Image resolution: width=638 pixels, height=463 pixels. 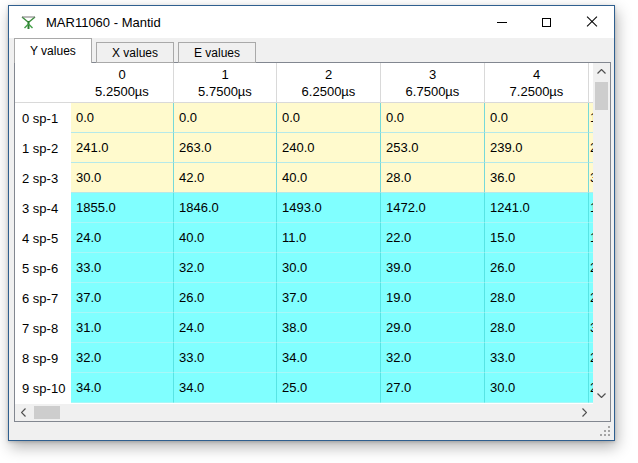 What do you see at coordinates (304, 238) in the screenshot?
I see `table-row: 4 sp-524.040.011.022.015.01` at bounding box center [304, 238].